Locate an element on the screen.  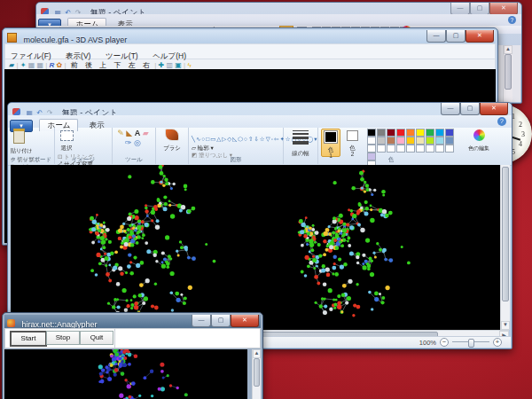
vertical-scrollbar: ▲ is located at coordinates (507, 74).